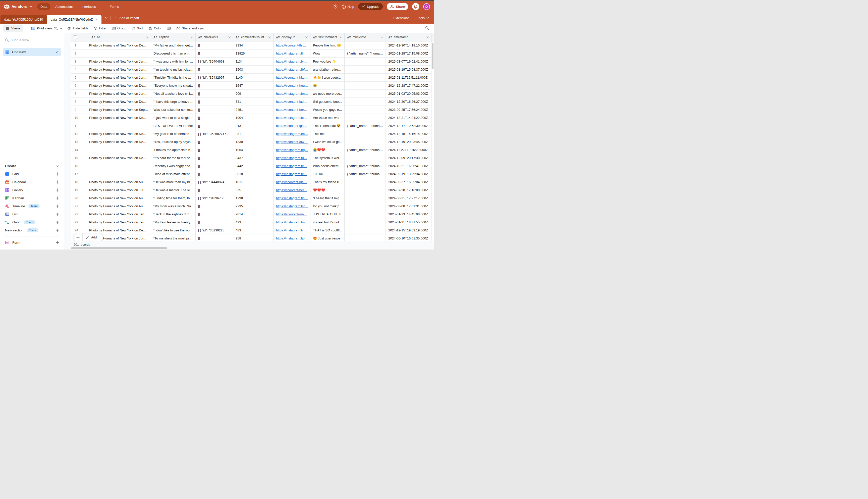  I want to click on cell-firstcomment: “I heard that it mig…, so click(327, 198).